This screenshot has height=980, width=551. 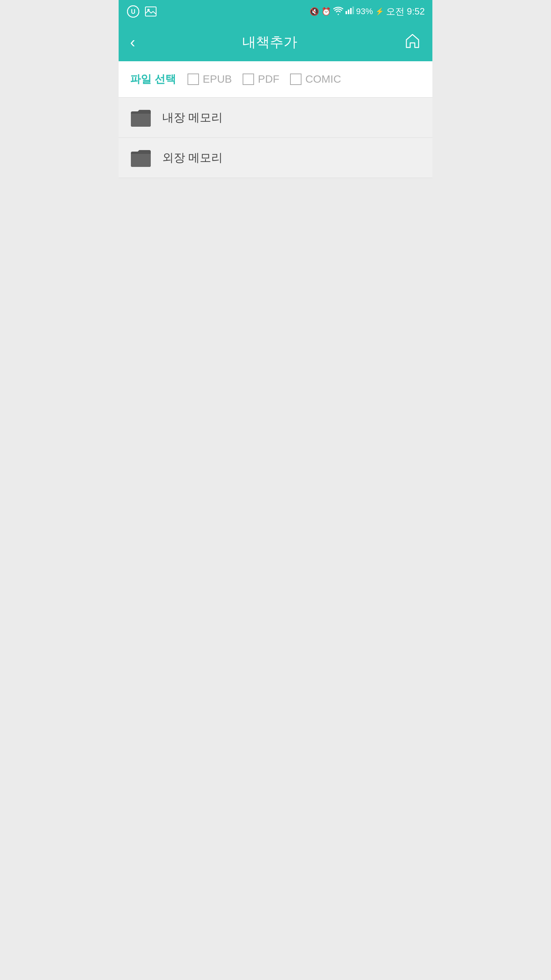 What do you see at coordinates (269, 79) in the screenshot?
I see `pdf-label: PDF` at bounding box center [269, 79].